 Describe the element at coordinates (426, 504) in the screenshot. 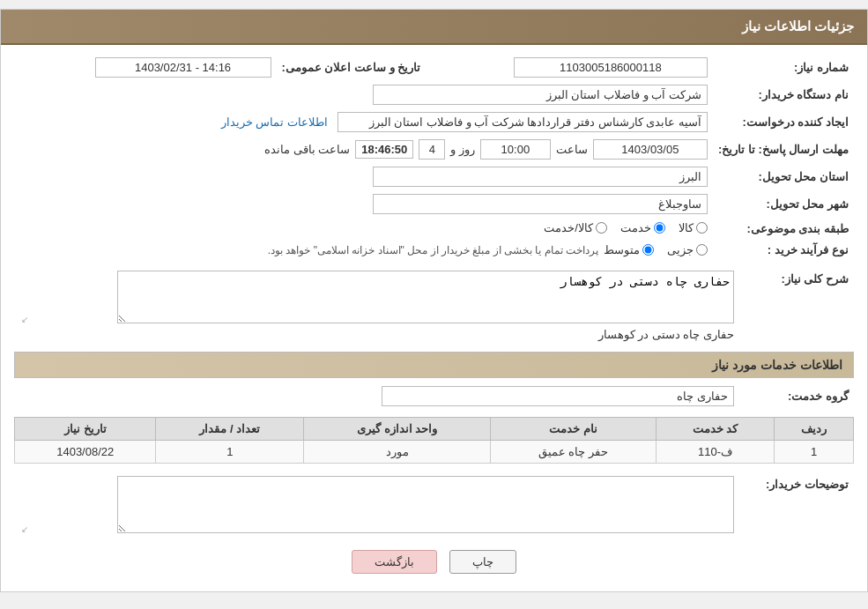

I see `buyer-notes-textarea` at that location.